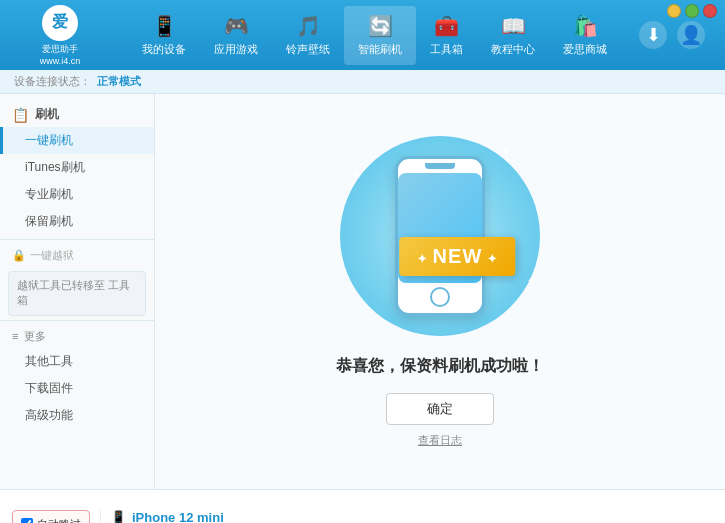  I want to click on nav-label-tutorial: 教程中心, so click(513, 50).